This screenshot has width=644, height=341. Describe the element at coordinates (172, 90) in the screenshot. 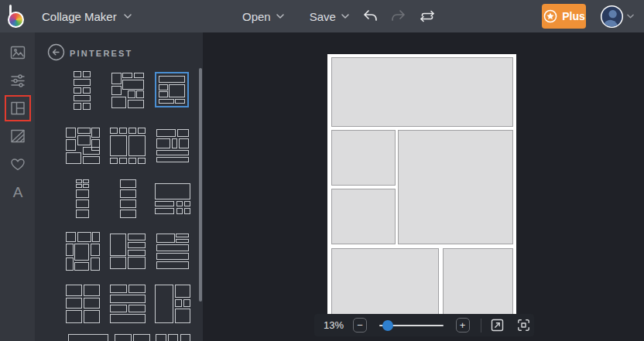

I see `layout-thumbnail-selected` at that location.